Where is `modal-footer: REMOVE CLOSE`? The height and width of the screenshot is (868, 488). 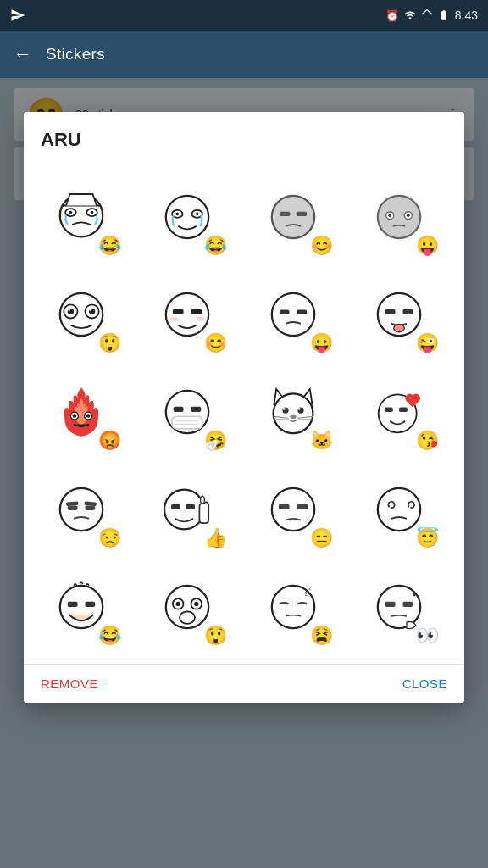 modal-footer: REMOVE CLOSE is located at coordinates (244, 683).